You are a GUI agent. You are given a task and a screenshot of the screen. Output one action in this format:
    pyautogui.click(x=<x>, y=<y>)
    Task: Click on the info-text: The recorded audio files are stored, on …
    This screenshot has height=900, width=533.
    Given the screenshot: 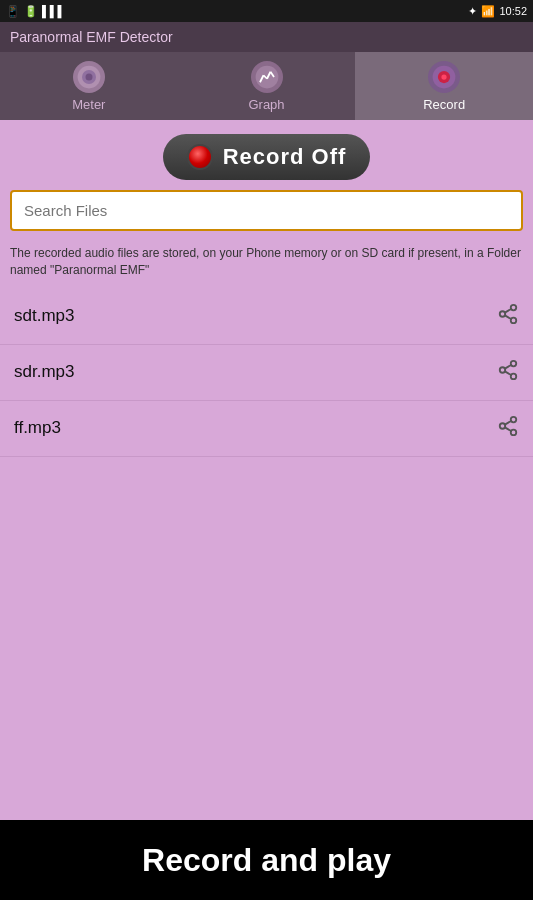 What is the action you would take?
    pyautogui.click(x=266, y=264)
    